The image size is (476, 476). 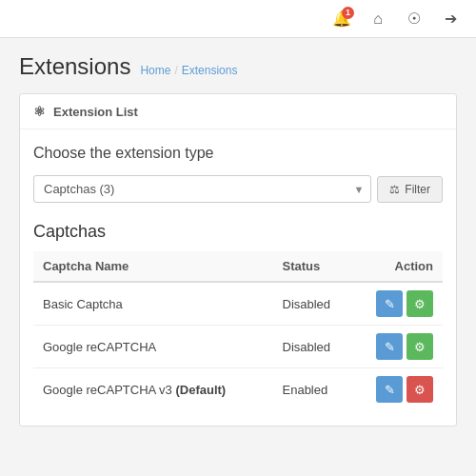 I want to click on signout-icon: ➔, so click(x=450, y=19).